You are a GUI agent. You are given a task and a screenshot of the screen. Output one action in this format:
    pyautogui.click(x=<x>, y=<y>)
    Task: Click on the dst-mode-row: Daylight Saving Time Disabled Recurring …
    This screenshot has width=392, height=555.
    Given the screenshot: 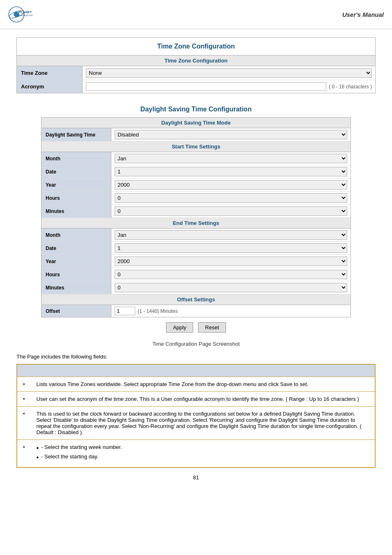 What is the action you would take?
    pyautogui.click(x=196, y=135)
    